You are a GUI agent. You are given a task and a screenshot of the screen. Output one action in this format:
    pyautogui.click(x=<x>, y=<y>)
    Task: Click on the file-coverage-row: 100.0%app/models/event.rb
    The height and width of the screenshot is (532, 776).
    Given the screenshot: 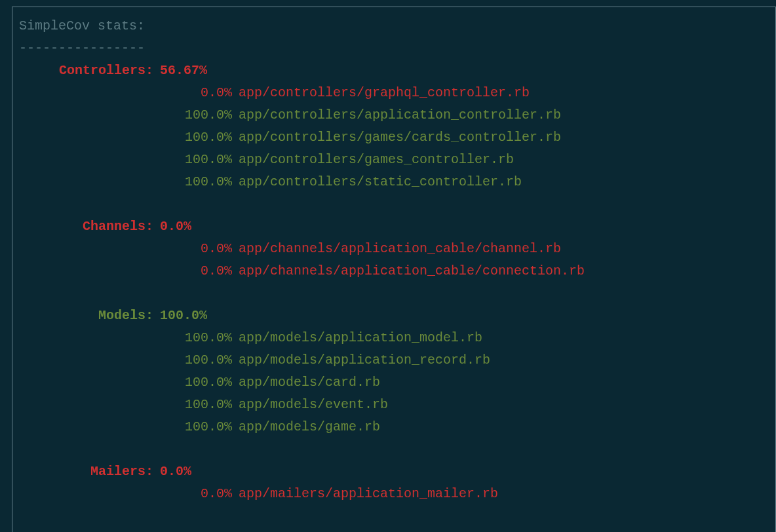 What is the action you would take?
    pyautogui.click(x=394, y=405)
    